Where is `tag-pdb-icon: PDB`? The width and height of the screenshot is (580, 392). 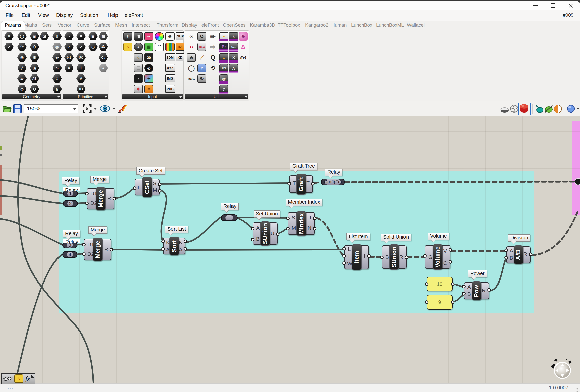
tag-pdb-icon: PDB is located at coordinates (170, 89).